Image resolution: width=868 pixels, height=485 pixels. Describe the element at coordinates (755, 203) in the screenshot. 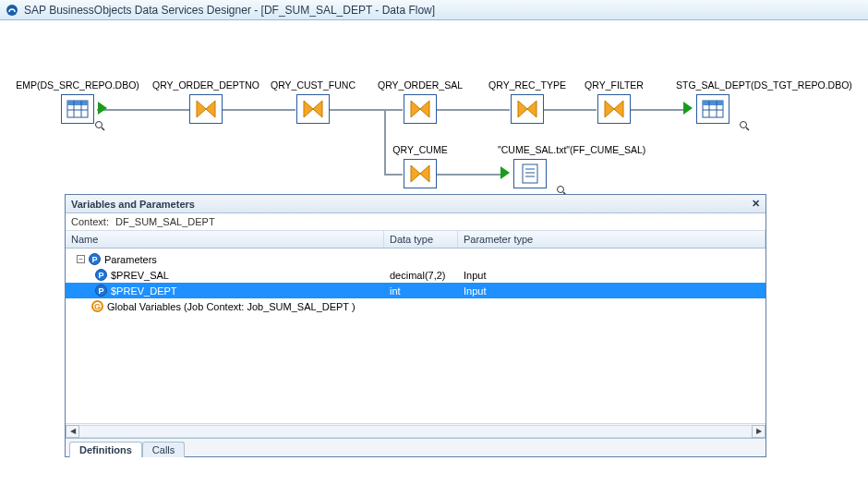

I see `close-icon: ✕` at that location.